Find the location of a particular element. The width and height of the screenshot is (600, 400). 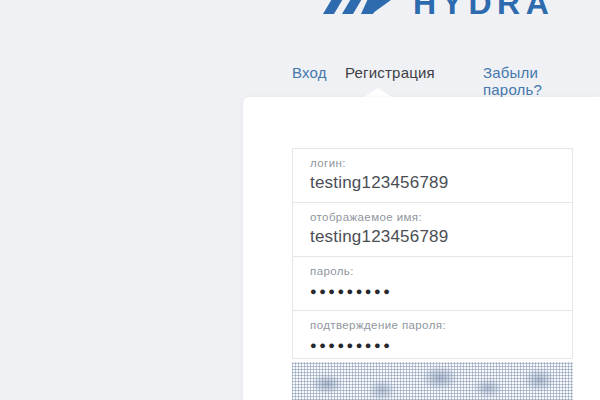

card-caret is located at coordinates (378, 92).